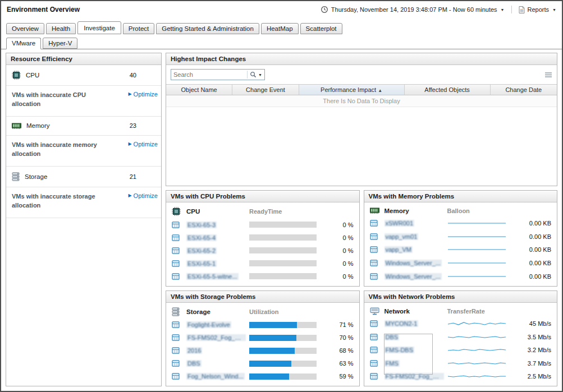 The image size is (563, 392). Describe the element at coordinates (143, 94) in the screenshot. I see `optimize-link-cpu: ▶Optimize` at that location.